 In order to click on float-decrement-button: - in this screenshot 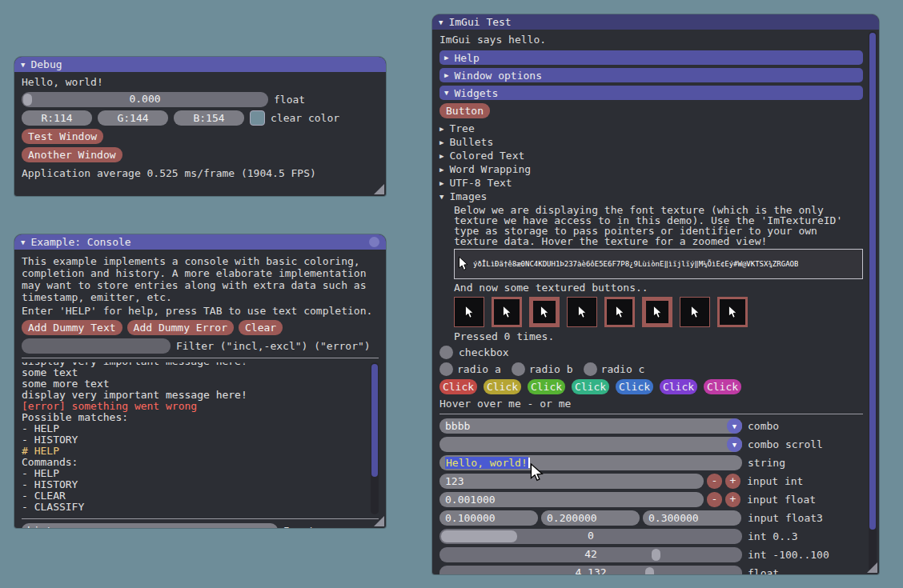, I will do `click(714, 499)`.